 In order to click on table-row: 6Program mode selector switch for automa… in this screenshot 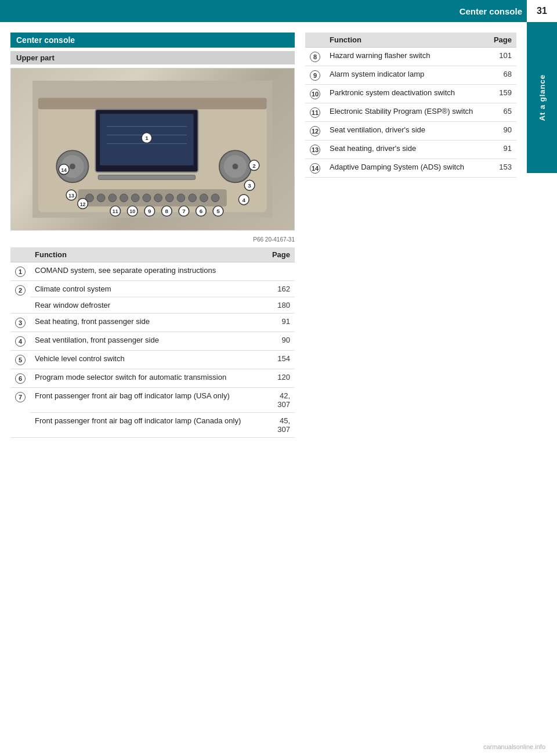, I will do `click(153, 379)`.